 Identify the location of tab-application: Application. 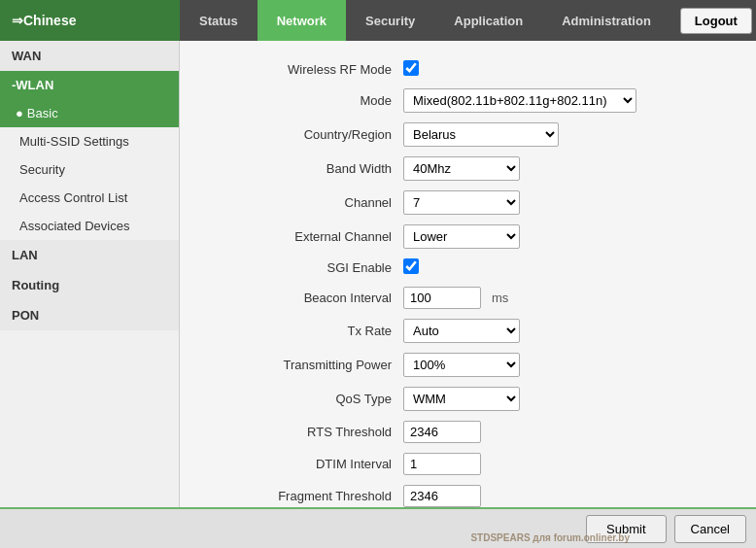
(488, 20).